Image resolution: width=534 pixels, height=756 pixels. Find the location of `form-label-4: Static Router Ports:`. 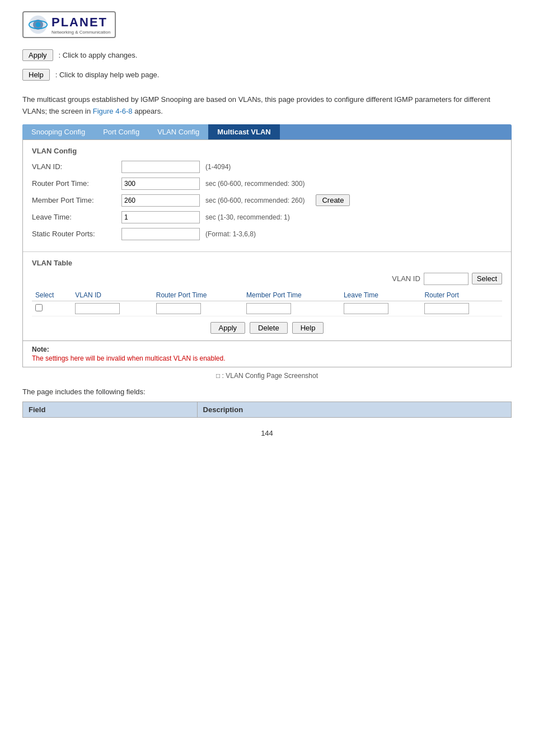

form-label-4: Static Router Ports: is located at coordinates (77, 234).